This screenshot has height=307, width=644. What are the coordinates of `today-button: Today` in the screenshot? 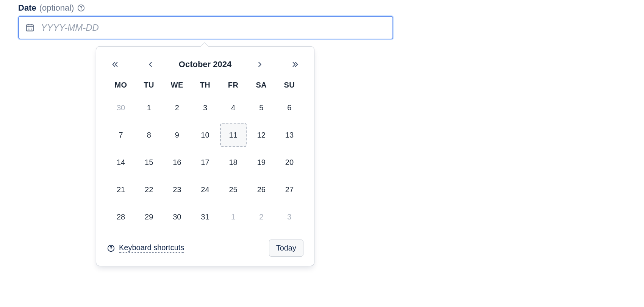 It's located at (286, 248).